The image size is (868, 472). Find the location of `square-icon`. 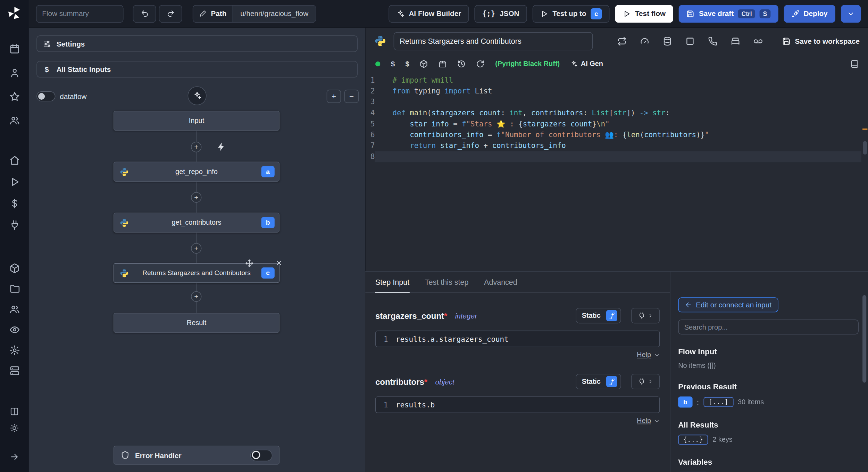

square-icon is located at coordinates (690, 41).